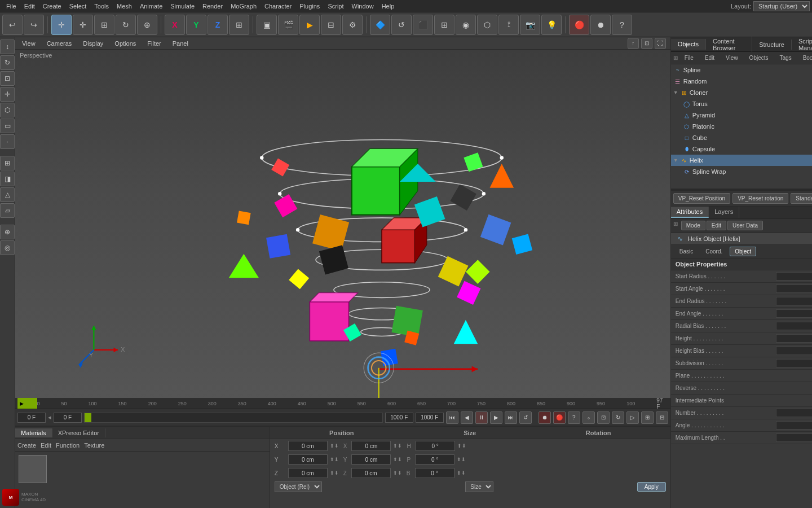  Describe the element at coordinates (7, 63) in the screenshot. I see `sidebar-rotate: ↻` at that location.